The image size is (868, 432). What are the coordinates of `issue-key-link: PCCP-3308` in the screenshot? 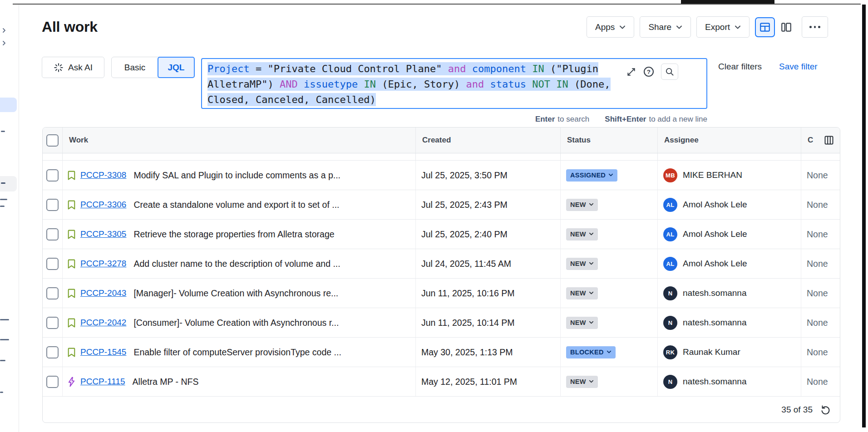 It's located at (104, 175).